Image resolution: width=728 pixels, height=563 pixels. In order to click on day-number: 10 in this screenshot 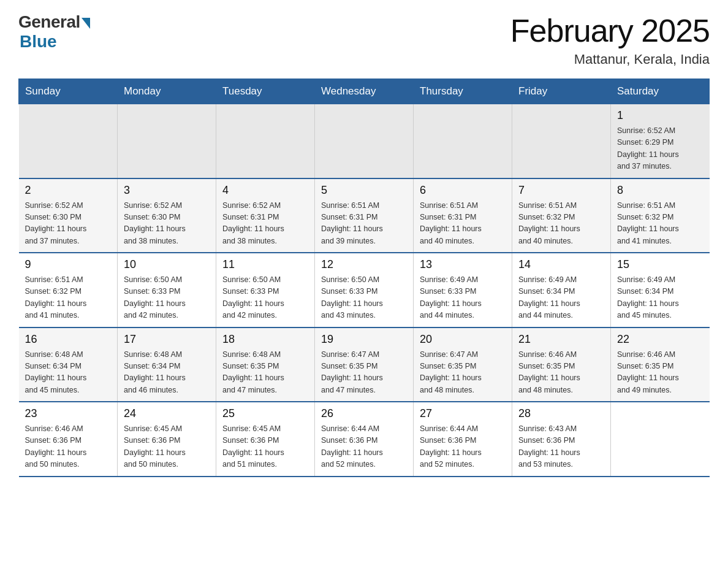, I will do `click(167, 265)`.